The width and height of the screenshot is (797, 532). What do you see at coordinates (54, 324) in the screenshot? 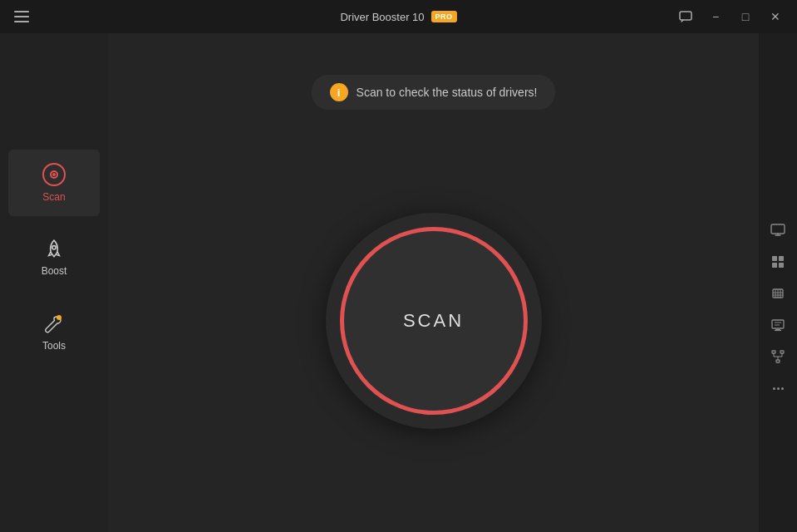
I see `tools-icon` at bounding box center [54, 324].